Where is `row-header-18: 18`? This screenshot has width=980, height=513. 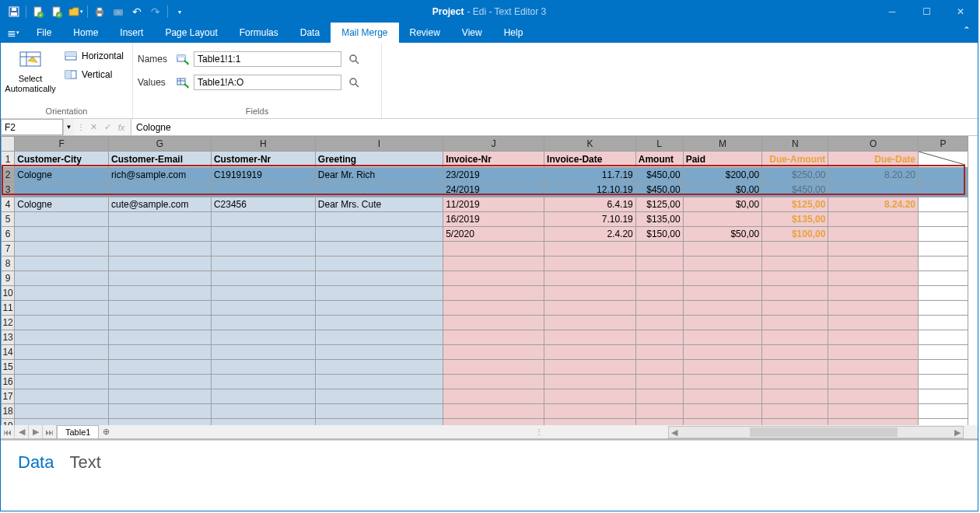
row-header-18: 18 is located at coordinates (8, 412).